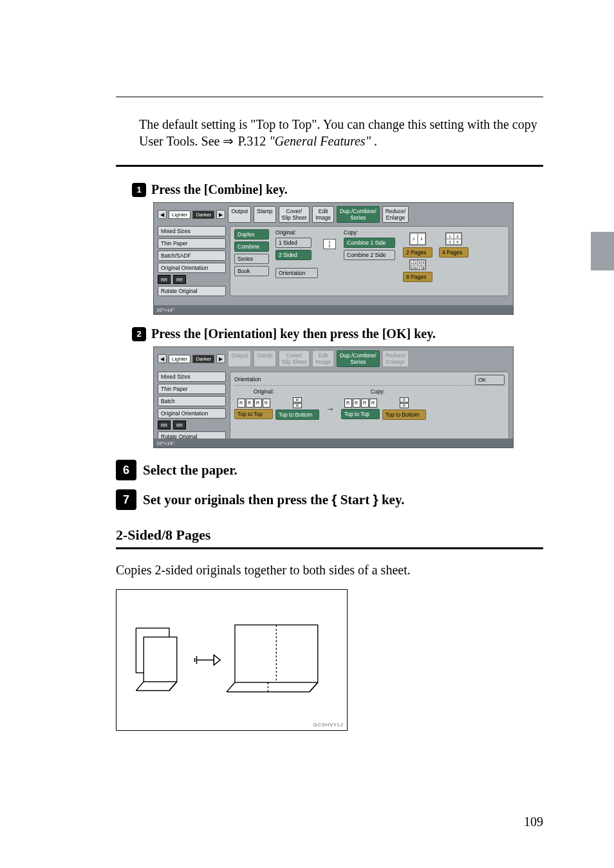 This screenshot has height=868, width=614. What do you see at coordinates (192, 389) in the screenshot?
I see `thin-paper-btn-2: Thin Paper` at bounding box center [192, 389].